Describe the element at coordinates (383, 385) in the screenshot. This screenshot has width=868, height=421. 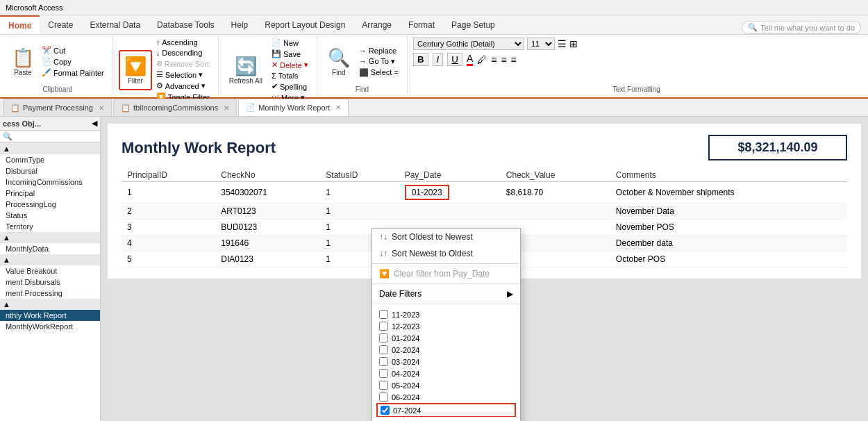
I see `checkbox-05-2024` at that location.